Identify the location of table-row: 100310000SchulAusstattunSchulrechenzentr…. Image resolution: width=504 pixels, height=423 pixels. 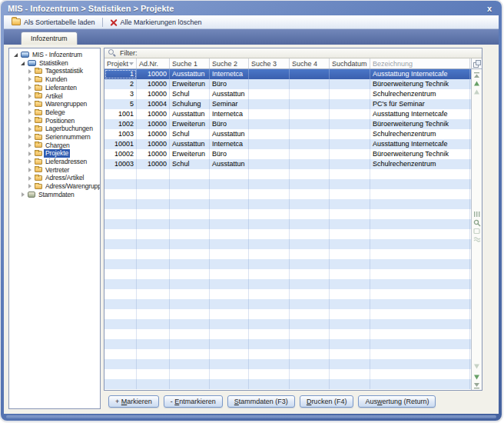
(287, 134).